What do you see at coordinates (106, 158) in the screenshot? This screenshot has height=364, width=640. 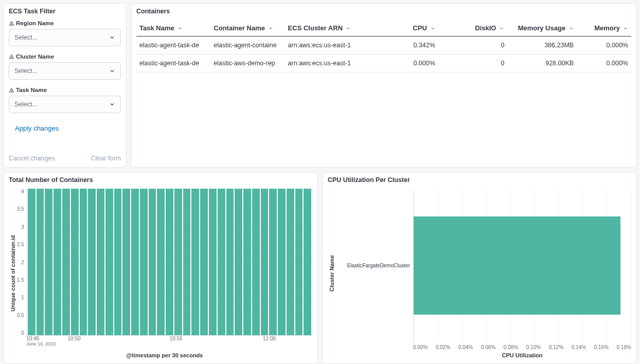 I see `clear-form-button: Clear form` at bounding box center [106, 158].